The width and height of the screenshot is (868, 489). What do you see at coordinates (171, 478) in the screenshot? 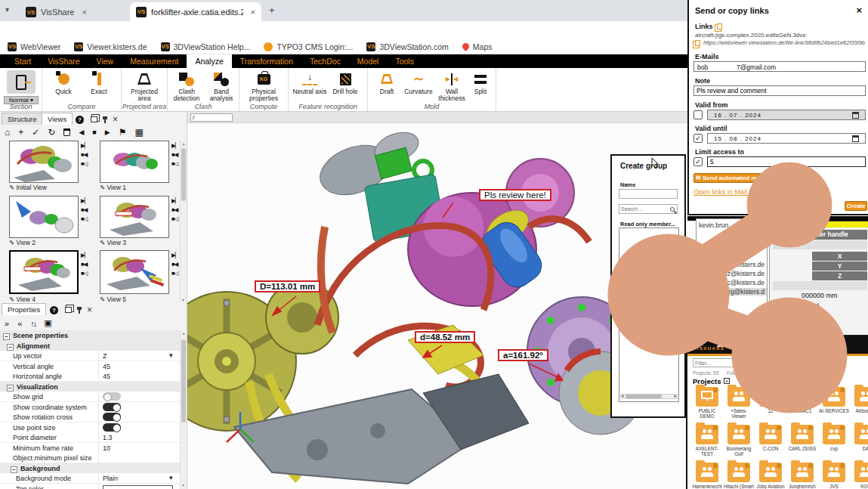
I see `dropdown-caret-icon` at bounding box center [171, 478].